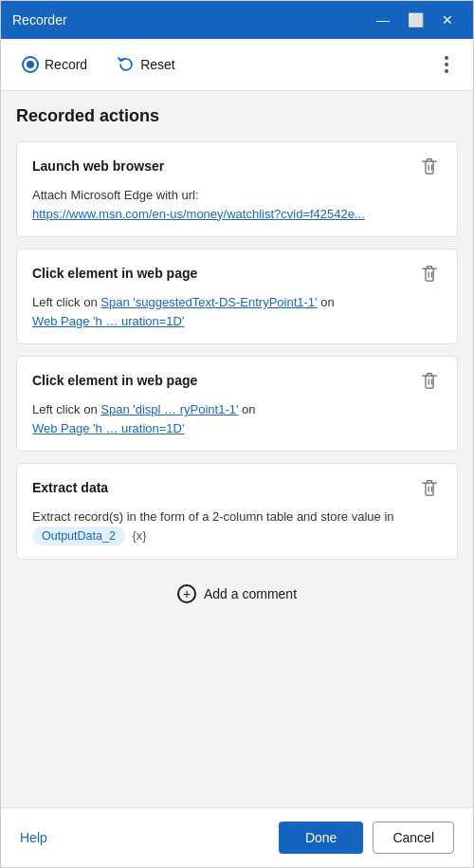  Describe the element at coordinates (415, 20) in the screenshot. I see `maximize-button: ⬜` at that location.